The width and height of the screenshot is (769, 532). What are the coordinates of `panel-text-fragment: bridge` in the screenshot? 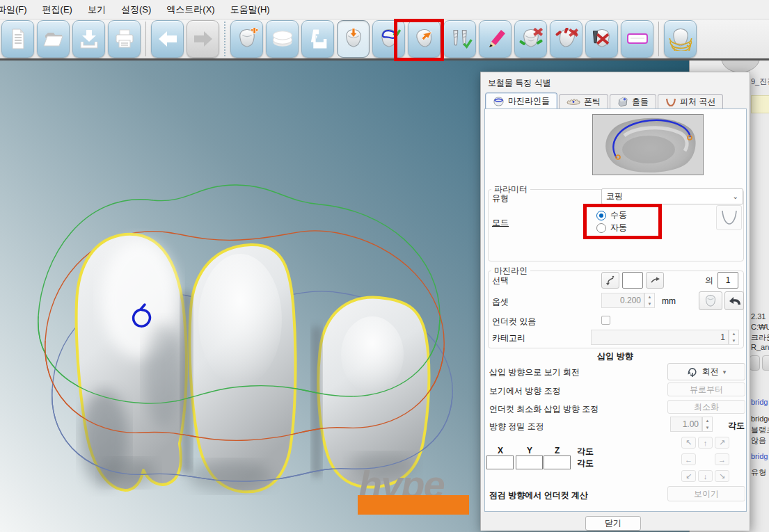 It's located at (760, 419).